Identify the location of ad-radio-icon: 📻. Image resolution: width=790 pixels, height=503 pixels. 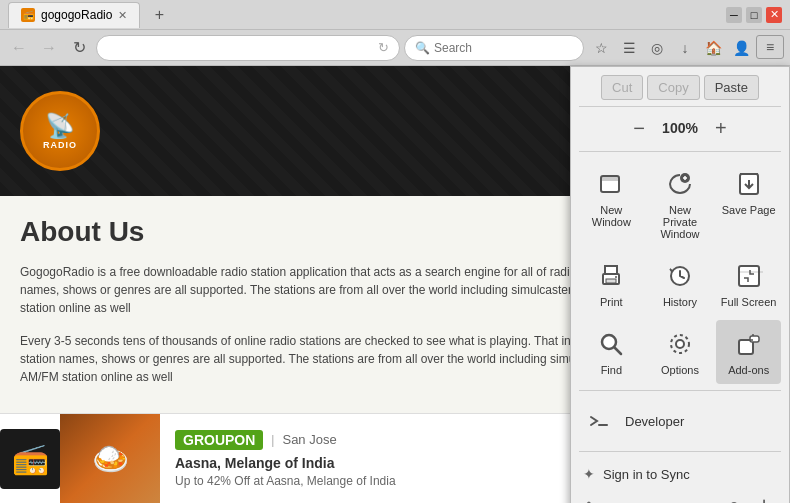
(30, 459).